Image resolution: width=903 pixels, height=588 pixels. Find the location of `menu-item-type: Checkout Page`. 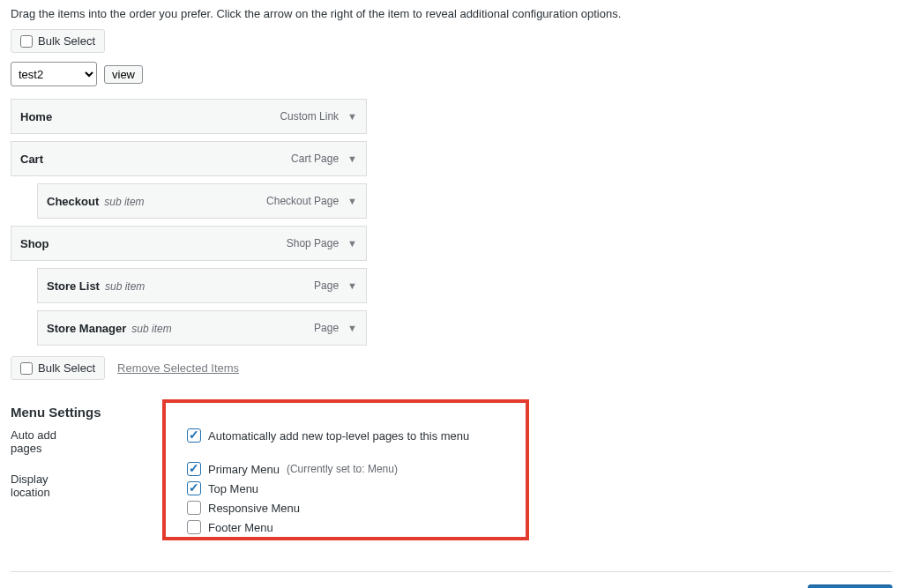

menu-item-type: Checkout Page is located at coordinates (302, 201).